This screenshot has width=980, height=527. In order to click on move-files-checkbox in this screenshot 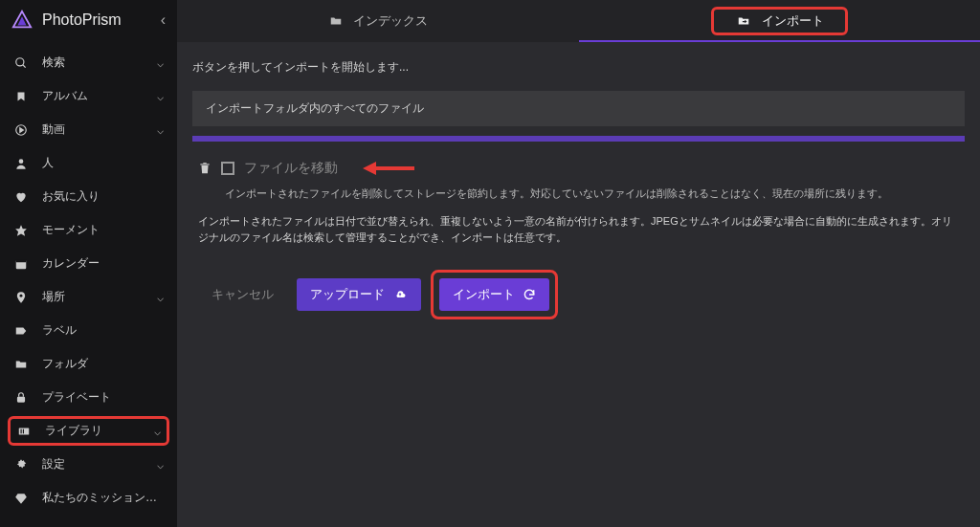, I will do `click(228, 168)`.